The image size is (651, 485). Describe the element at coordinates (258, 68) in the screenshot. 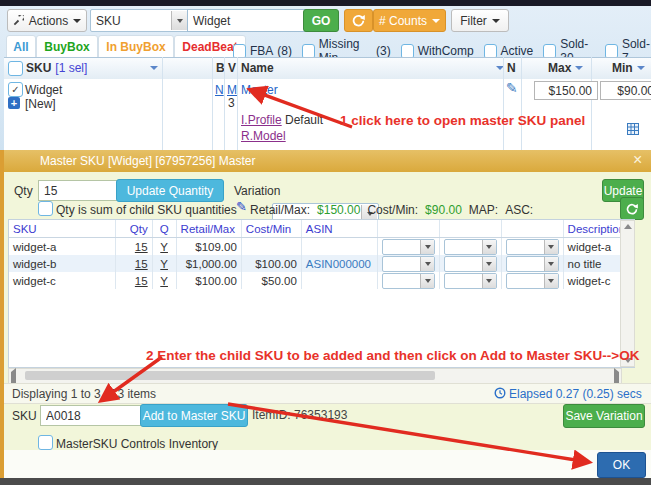

I see `grid-header-name: Name` at that location.